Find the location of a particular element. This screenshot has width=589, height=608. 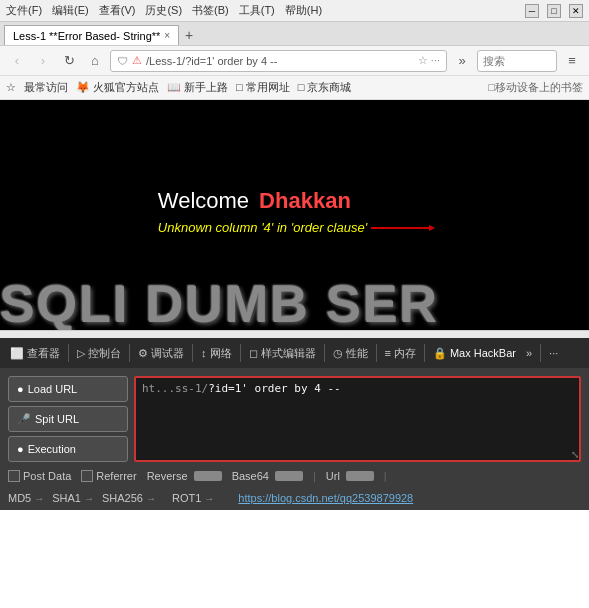

close-button: ✕ is located at coordinates (576, 11).